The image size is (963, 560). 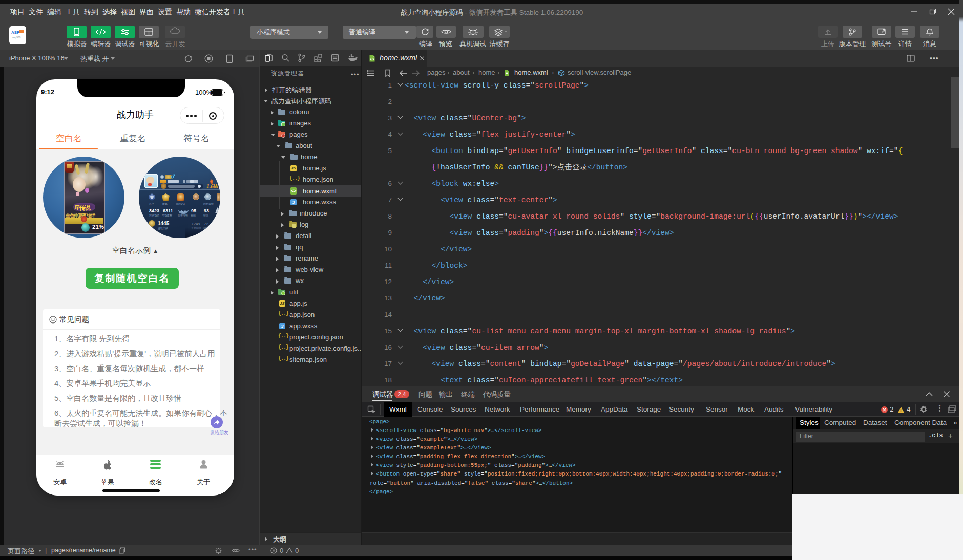 I want to click on svg-text: ASP, so click(x=15, y=33).